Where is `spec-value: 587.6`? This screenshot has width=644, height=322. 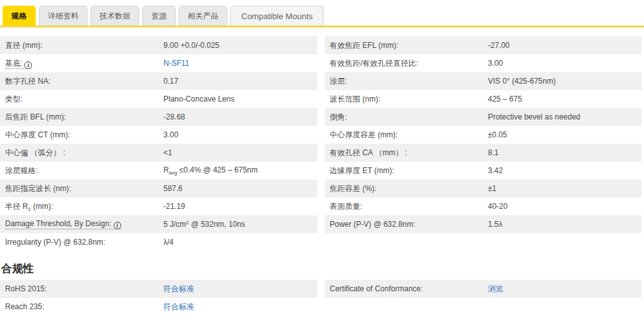 spec-value: 587.6 is located at coordinates (240, 188).